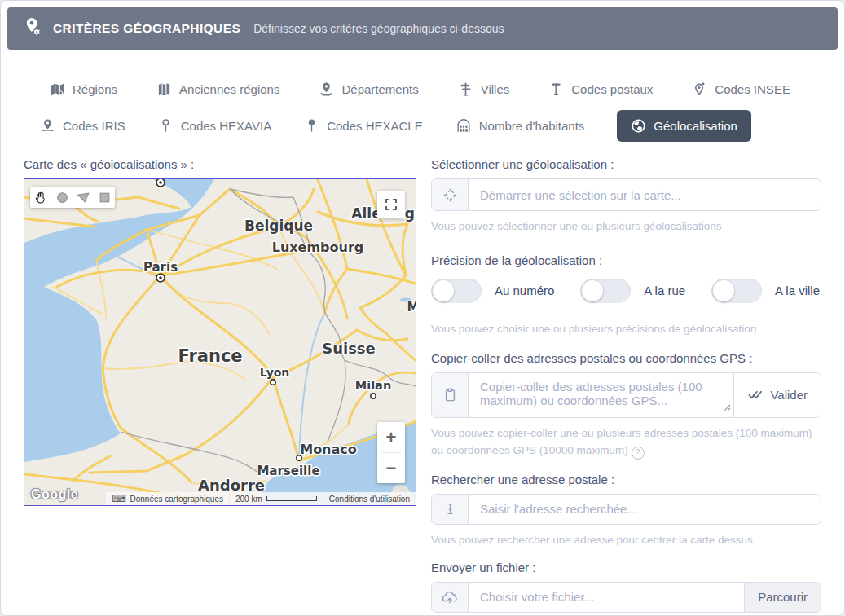 The width and height of the screenshot is (845, 616). Describe the element at coordinates (626, 541) in the screenshot. I see `search-helper: Vous pouvez rechercher une adresse pour …` at that location.